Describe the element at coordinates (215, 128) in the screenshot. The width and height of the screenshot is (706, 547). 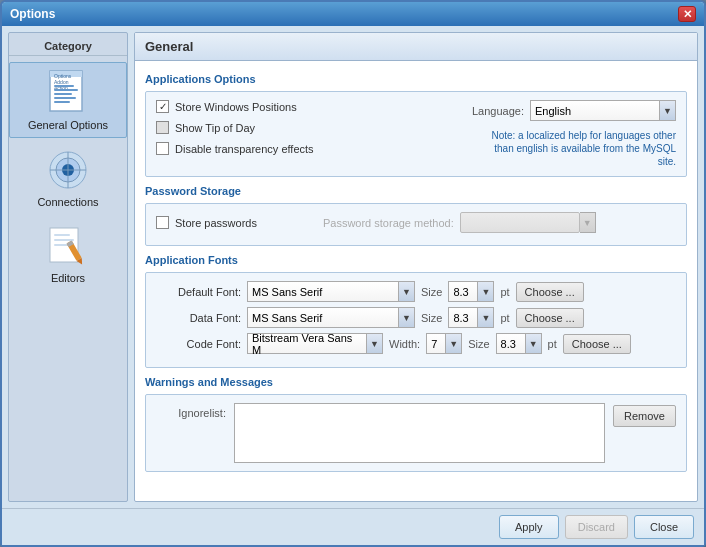
I see `show-tip-label: Show Tip of Day` at that location.